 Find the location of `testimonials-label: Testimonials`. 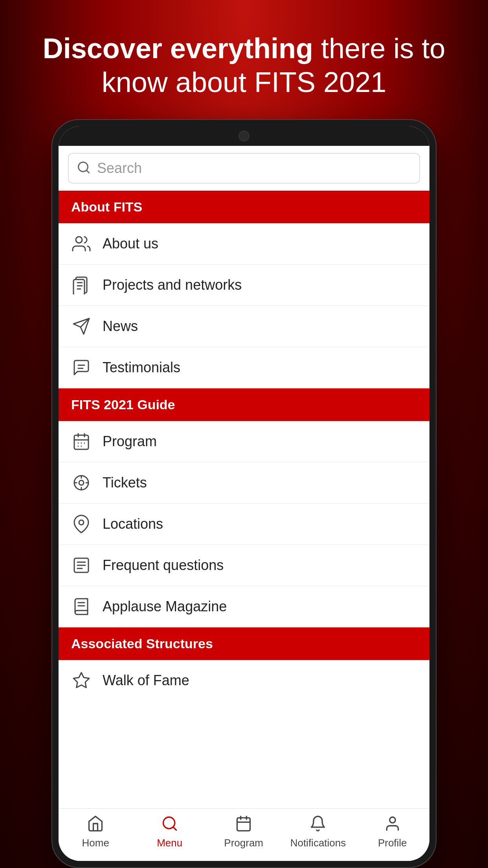

testimonials-label: Testimonials is located at coordinates (141, 368).